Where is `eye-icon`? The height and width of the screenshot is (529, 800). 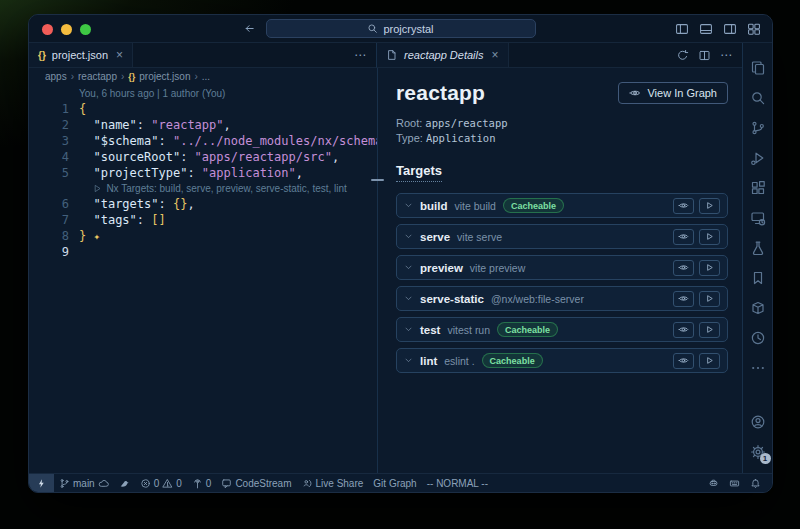 eye-icon is located at coordinates (684, 360).